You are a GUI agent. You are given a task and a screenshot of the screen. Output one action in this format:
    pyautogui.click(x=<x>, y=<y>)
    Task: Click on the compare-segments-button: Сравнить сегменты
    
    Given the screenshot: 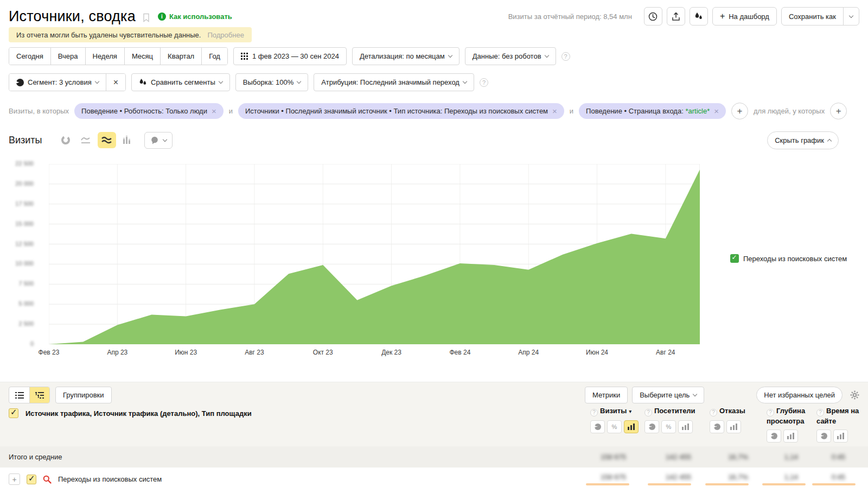 What is the action you would take?
    pyautogui.click(x=181, y=83)
    